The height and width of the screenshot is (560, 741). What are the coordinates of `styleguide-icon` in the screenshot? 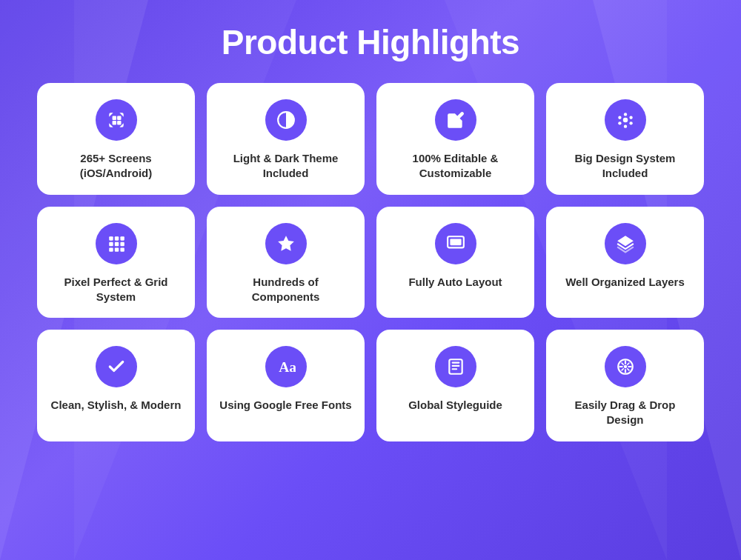 It's located at (456, 367).